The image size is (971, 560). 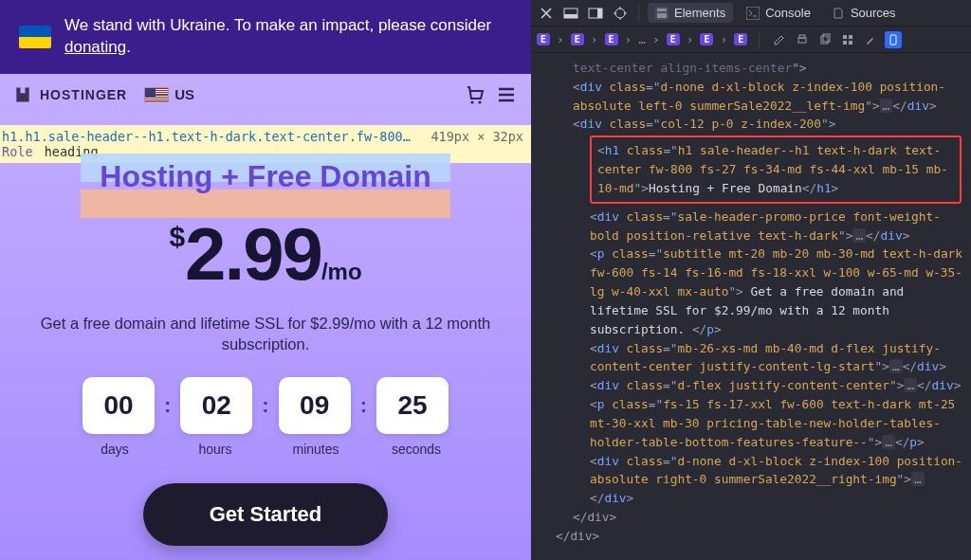 What do you see at coordinates (480, 136) in the screenshot?
I see `tooltip-dimensions: 419px × 32px` at bounding box center [480, 136].